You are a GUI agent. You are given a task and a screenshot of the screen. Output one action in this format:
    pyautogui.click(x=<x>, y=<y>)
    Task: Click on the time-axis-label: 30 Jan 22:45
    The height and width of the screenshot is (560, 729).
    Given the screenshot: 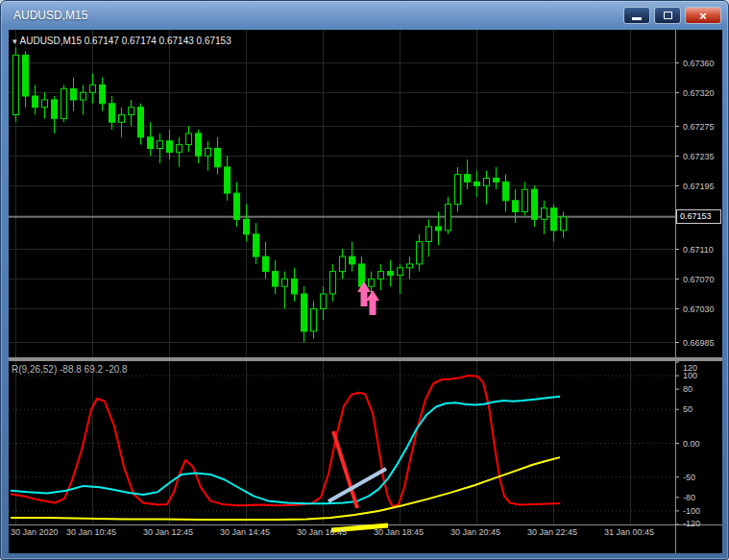 What is the action you would take?
    pyautogui.click(x=552, y=532)
    